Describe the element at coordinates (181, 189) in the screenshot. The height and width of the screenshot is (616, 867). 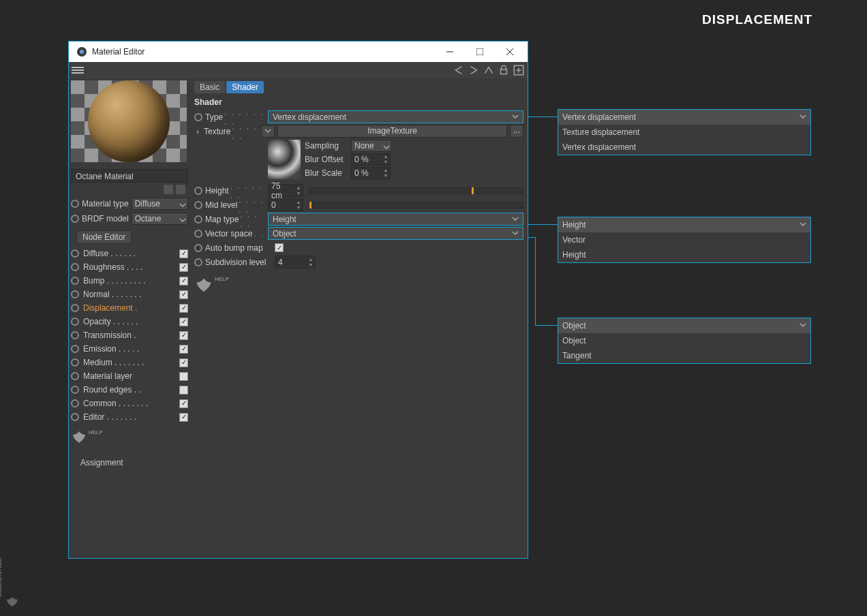
I see `preset-right-icon` at that location.